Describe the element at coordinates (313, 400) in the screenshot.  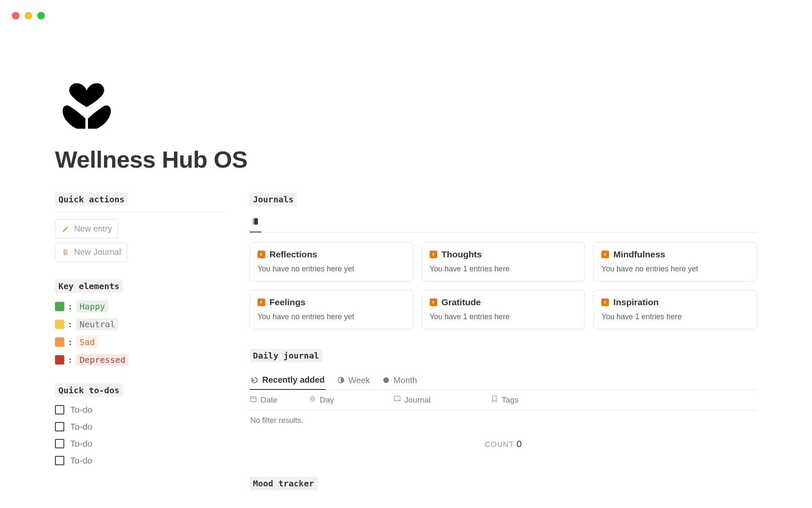
I see `sun-icon` at that location.